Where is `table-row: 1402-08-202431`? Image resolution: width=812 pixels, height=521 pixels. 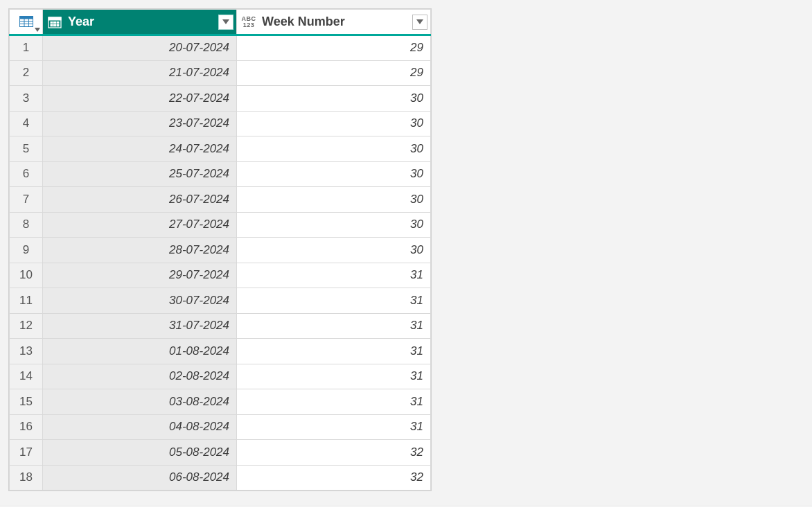
table-row: 1402-08-202431 is located at coordinates (220, 377).